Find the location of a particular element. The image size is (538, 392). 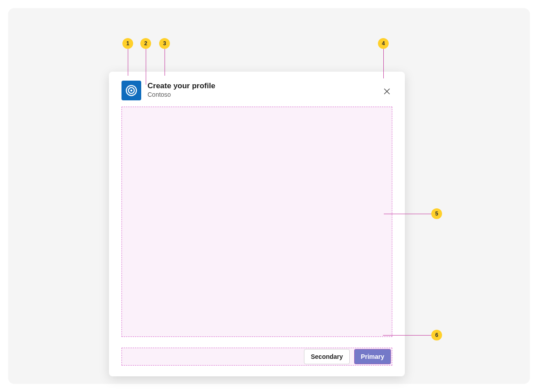

callout-1: 1 is located at coordinates (128, 43).